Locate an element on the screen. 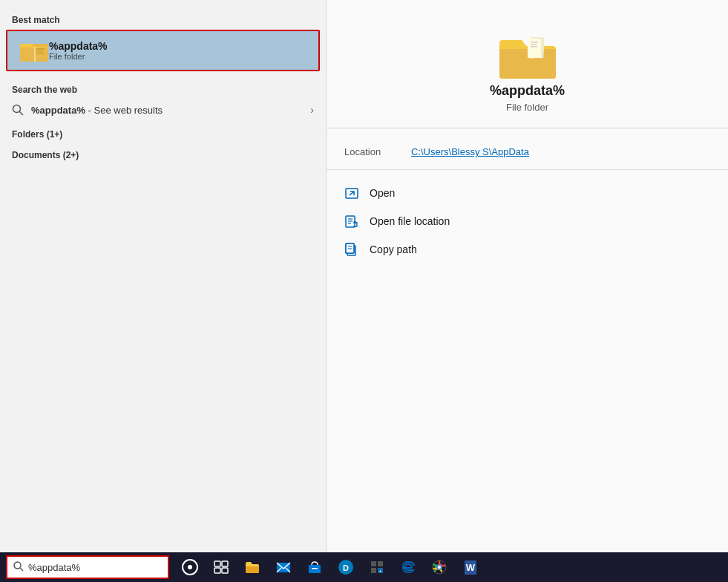 The height and width of the screenshot is (582, 728). web-search-section: Search the web %appdata% - See web resul… is located at coordinates (163, 100).